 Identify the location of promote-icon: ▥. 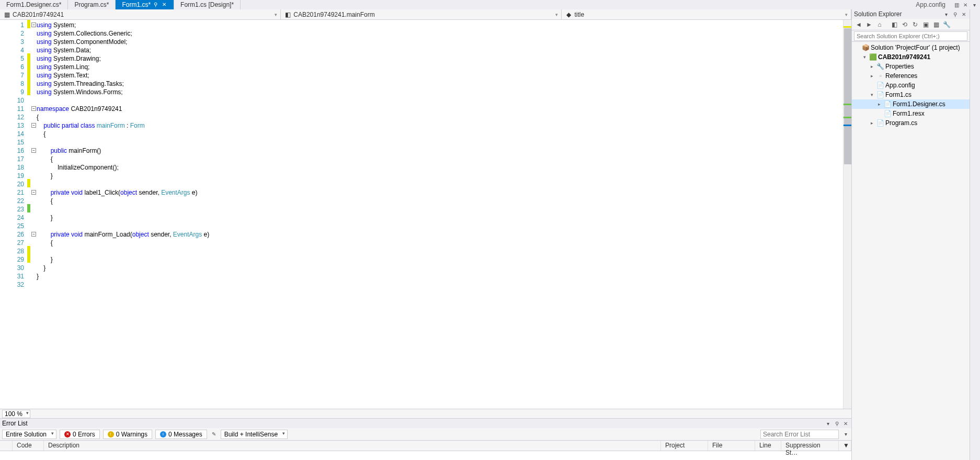
(956, 5).